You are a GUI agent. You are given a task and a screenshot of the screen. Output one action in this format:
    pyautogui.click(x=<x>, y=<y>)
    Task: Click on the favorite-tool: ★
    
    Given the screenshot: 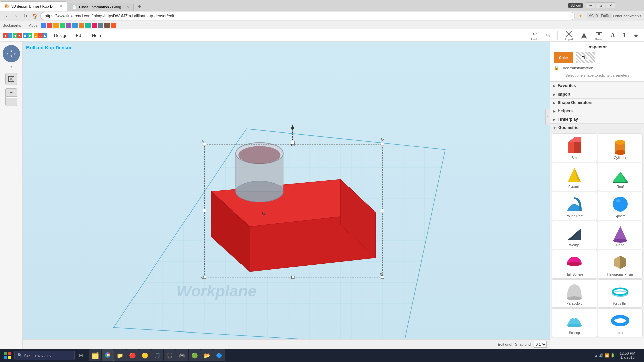 What is the action you would take?
    pyautogui.click(x=636, y=36)
    